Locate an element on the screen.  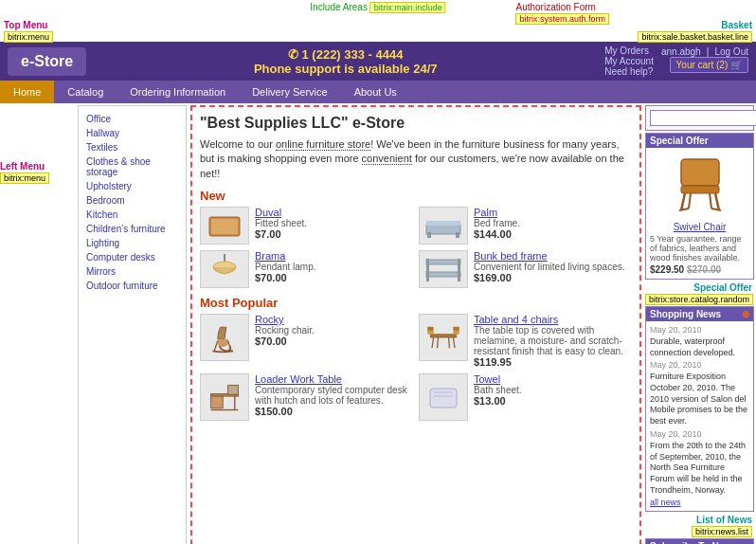
news-date-3: May 20, 2010 is located at coordinates (699, 434).